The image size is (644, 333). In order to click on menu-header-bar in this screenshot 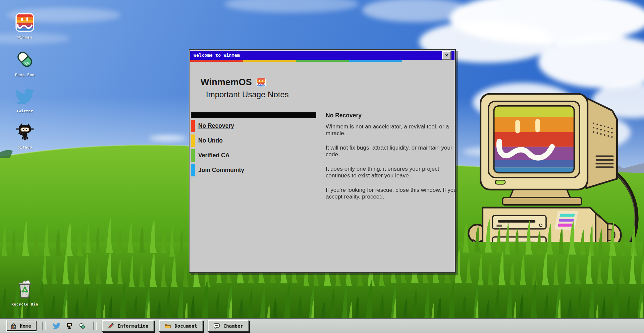, I will do `click(254, 115)`.